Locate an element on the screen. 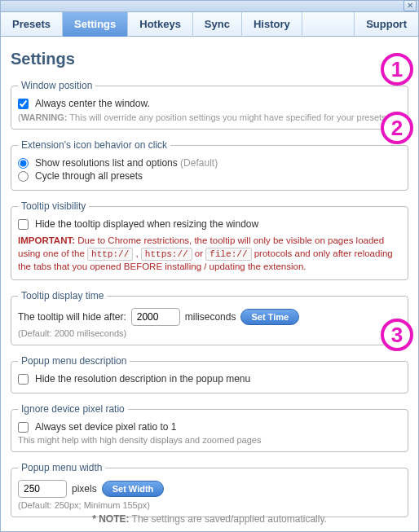 The image size is (419, 532). tab-history: History is located at coordinates (272, 24).